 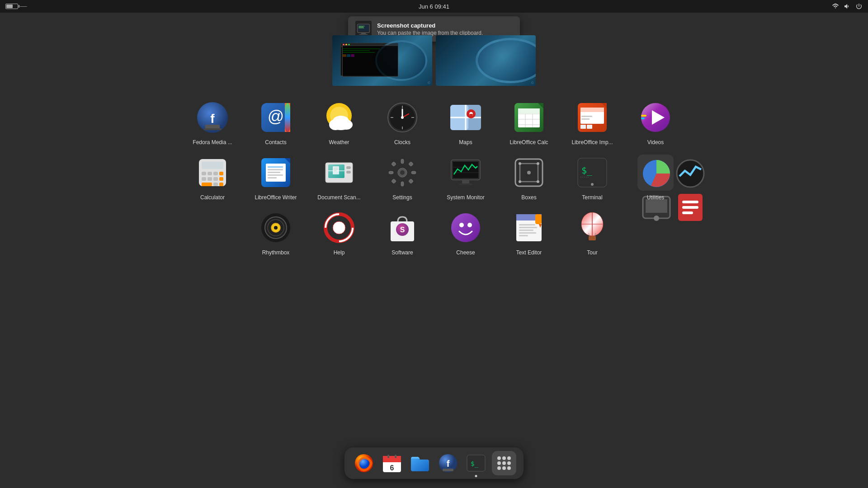 What do you see at coordinates (420, 463) in the screenshot?
I see `dock-item-files` at bounding box center [420, 463].